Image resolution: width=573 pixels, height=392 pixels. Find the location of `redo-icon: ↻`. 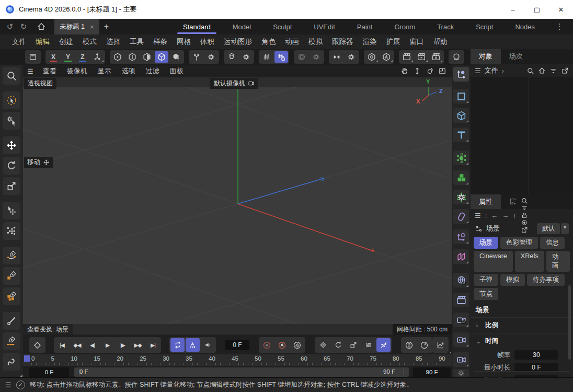

redo-icon: ↻ is located at coordinates (24, 27).